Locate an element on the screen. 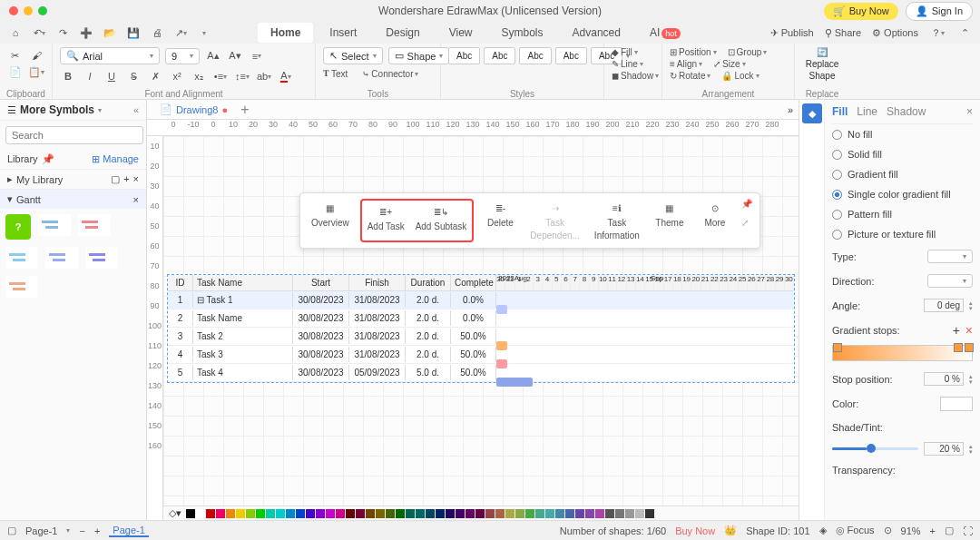  remove-stop-icon: × is located at coordinates (969, 330).